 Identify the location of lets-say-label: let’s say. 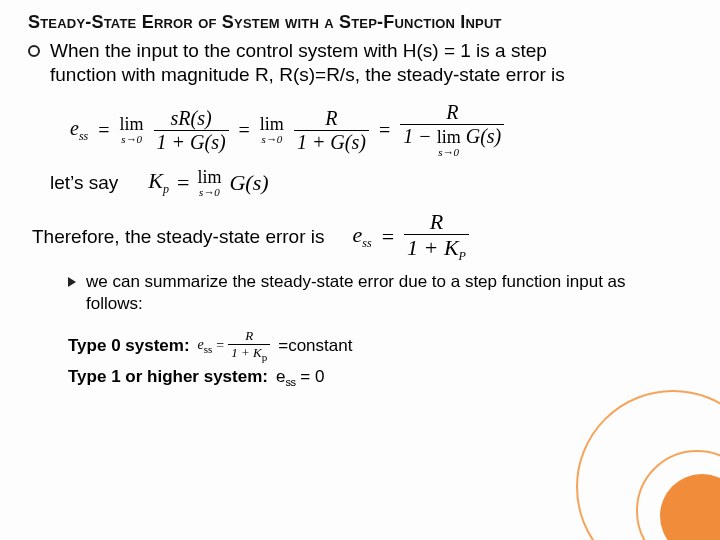
(84, 183).